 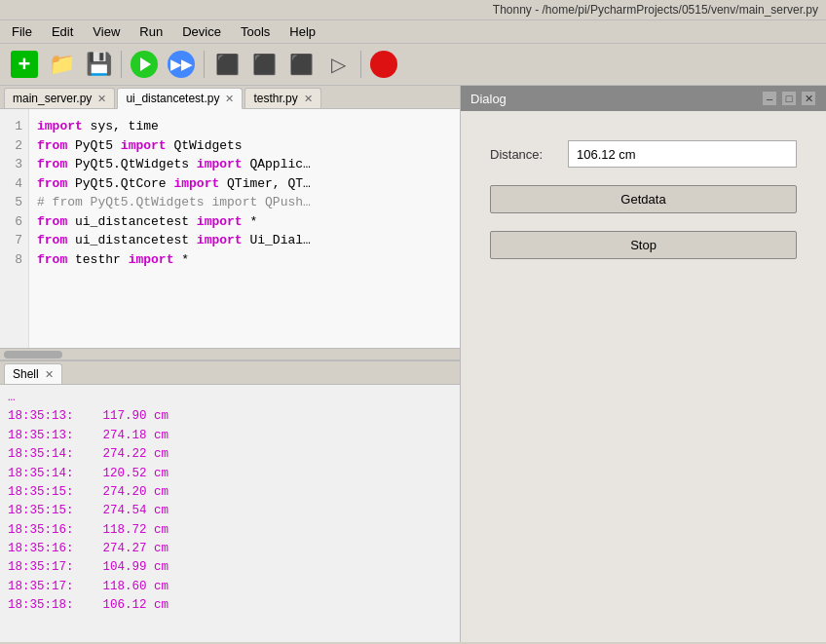 What do you see at coordinates (230, 567) in the screenshot?
I see `shell-line-9: 18:35:17: 104.99 cm` at bounding box center [230, 567].